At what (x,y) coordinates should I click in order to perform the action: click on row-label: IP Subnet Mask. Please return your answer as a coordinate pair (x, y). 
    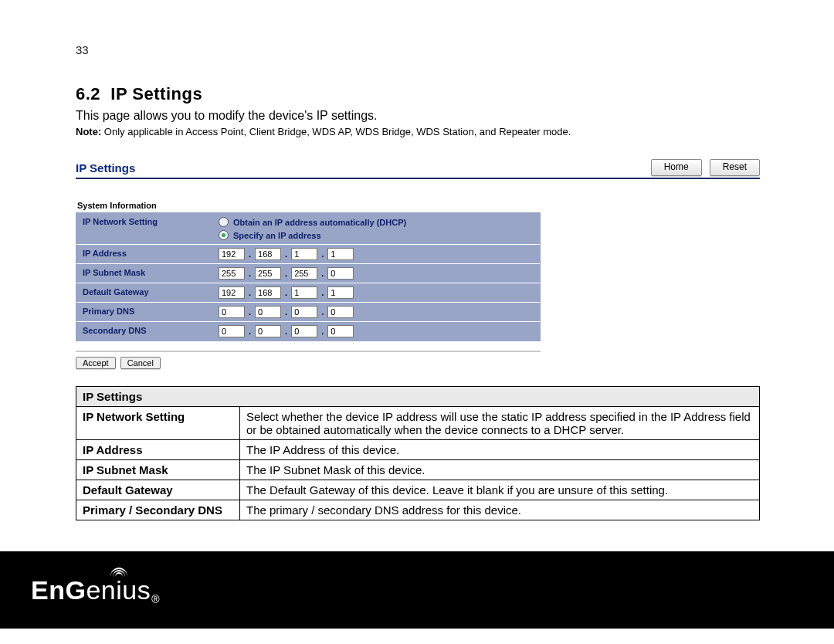
    Looking at the image, I should click on (144, 273).